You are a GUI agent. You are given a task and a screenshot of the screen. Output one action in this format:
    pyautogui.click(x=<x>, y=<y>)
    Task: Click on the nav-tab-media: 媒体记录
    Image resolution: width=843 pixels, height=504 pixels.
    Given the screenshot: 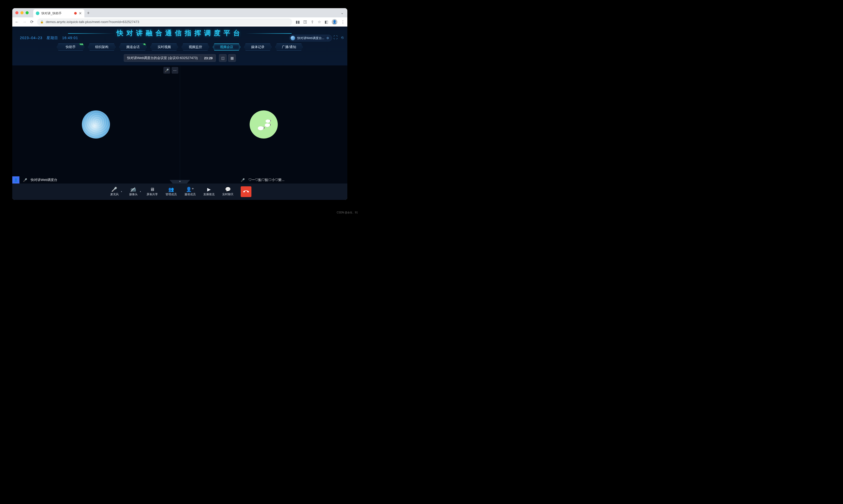 What is the action you would take?
    pyautogui.click(x=258, y=47)
    